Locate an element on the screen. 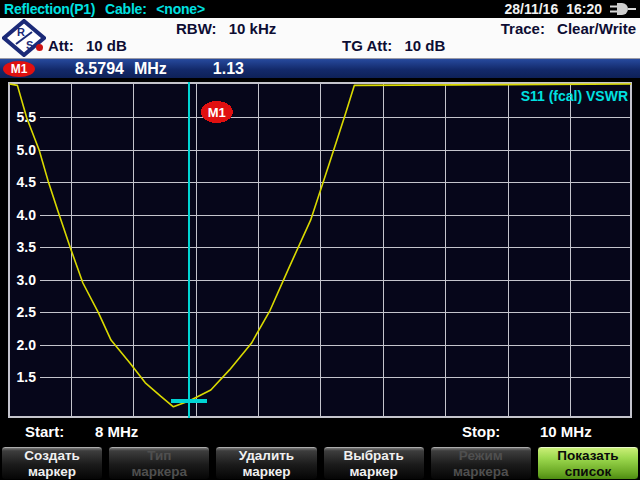 Image resolution: width=640 pixels, height=480 pixels. marker-m1-badge: M1 is located at coordinates (19, 69).